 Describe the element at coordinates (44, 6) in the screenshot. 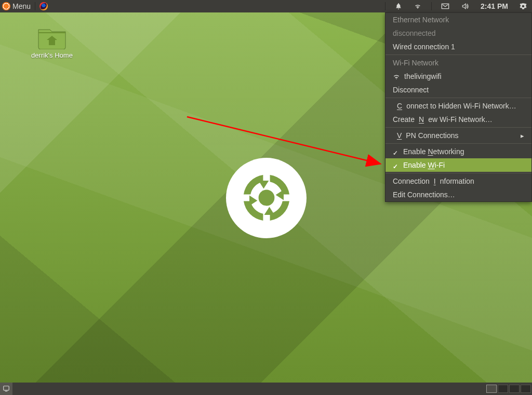

I see `firefox-launcher` at that location.